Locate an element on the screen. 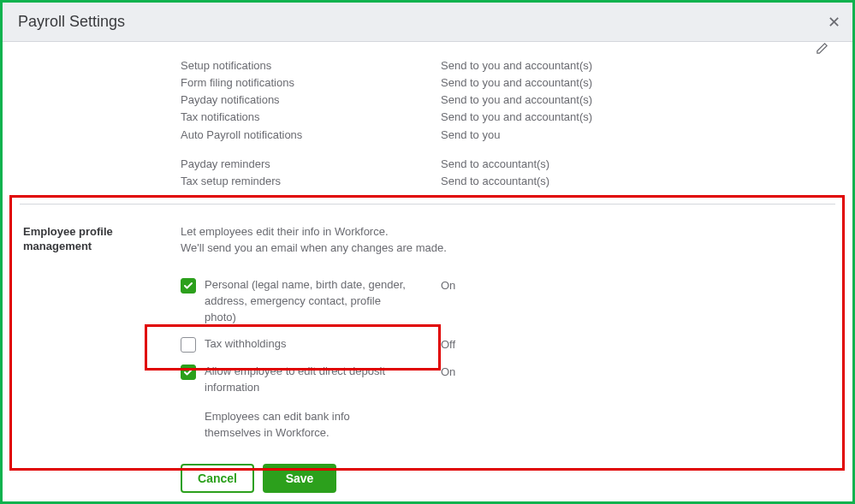 Image resolution: width=855 pixels, height=504 pixels. section-heading-blank is located at coordinates (100, 66).